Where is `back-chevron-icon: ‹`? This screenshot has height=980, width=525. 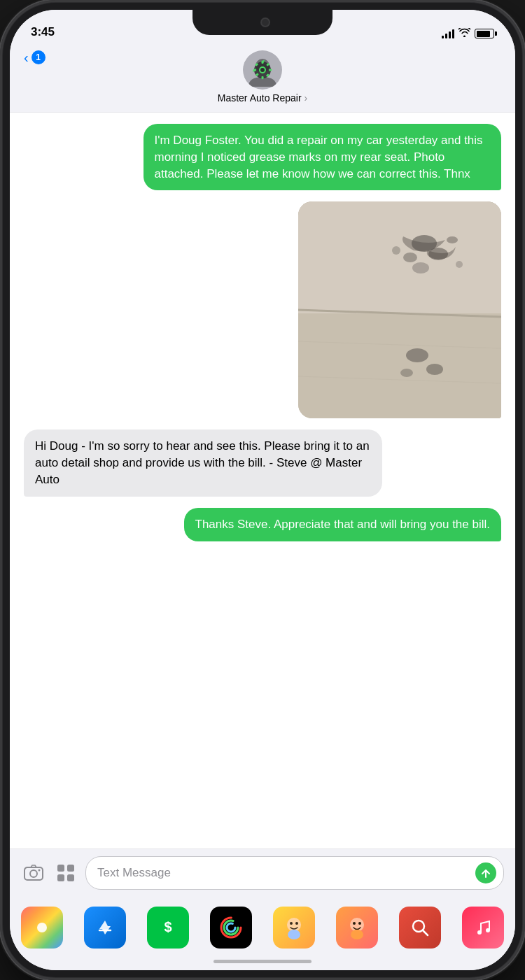
back-chevron-icon: ‹ is located at coordinates (27, 57).